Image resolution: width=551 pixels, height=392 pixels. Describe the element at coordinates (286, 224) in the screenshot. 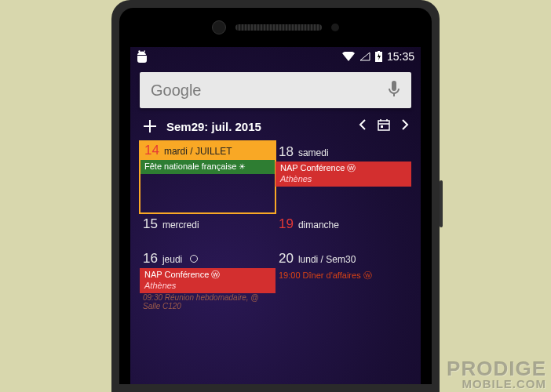

I see `day-number: 19` at that location.